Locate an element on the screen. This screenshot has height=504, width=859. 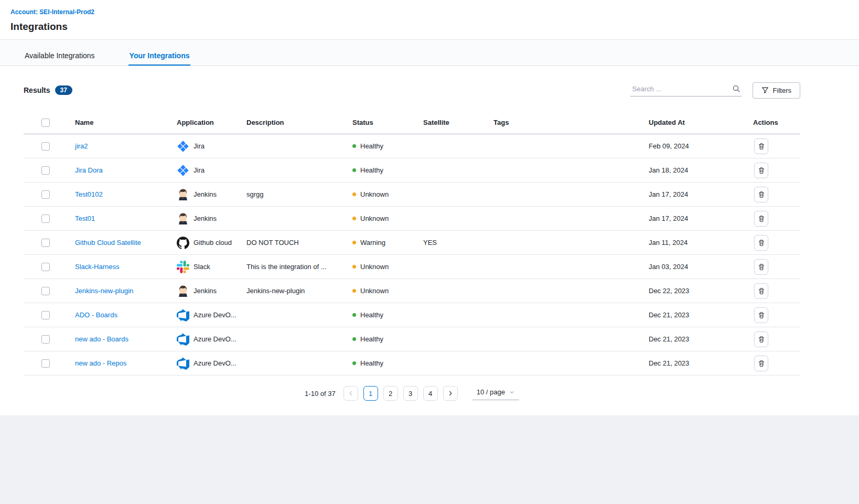
updated-at-value: Jan 11, 2024 is located at coordinates (695, 242).